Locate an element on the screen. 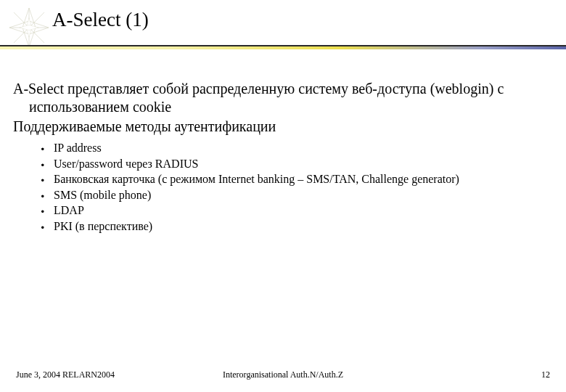  list-item: LDAP is located at coordinates (297, 211).